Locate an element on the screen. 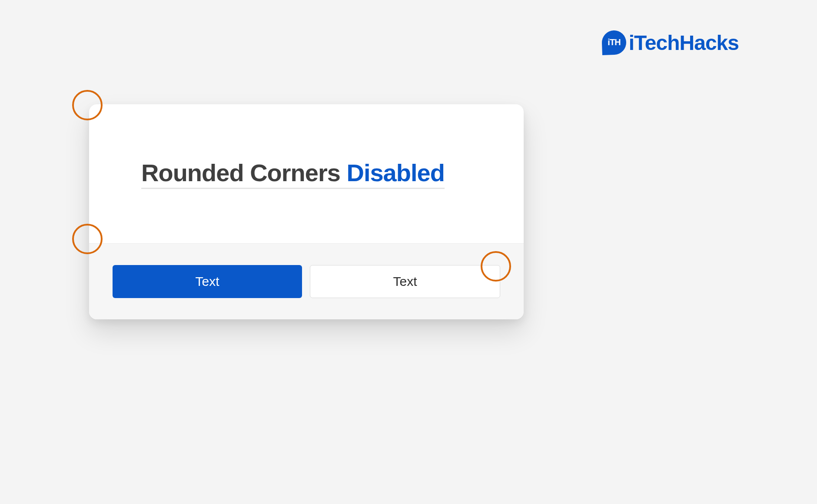 The image size is (817, 504). dialog-title-main: Rounded Corners is located at coordinates (244, 173).